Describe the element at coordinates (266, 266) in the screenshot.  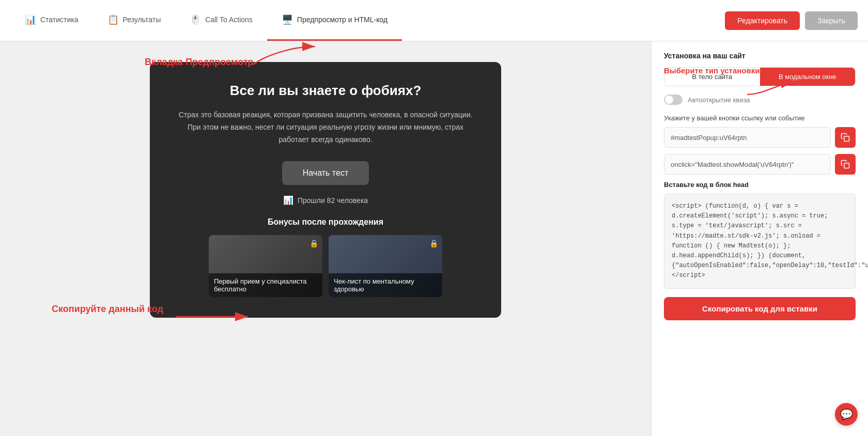
I see `quiz-bonus-card-1: 🔒 Первый прием у специалиста бесплатно` at that location.